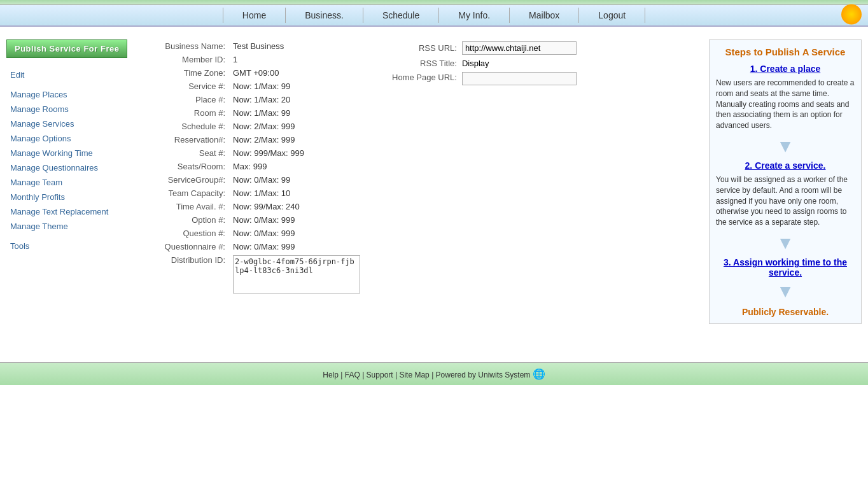 The image size is (868, 487). What do you see at coordinates (297, 206) in the screenshot?
I see `field-value: Now: 99/Max: 240` at bounding box center [297, 206].